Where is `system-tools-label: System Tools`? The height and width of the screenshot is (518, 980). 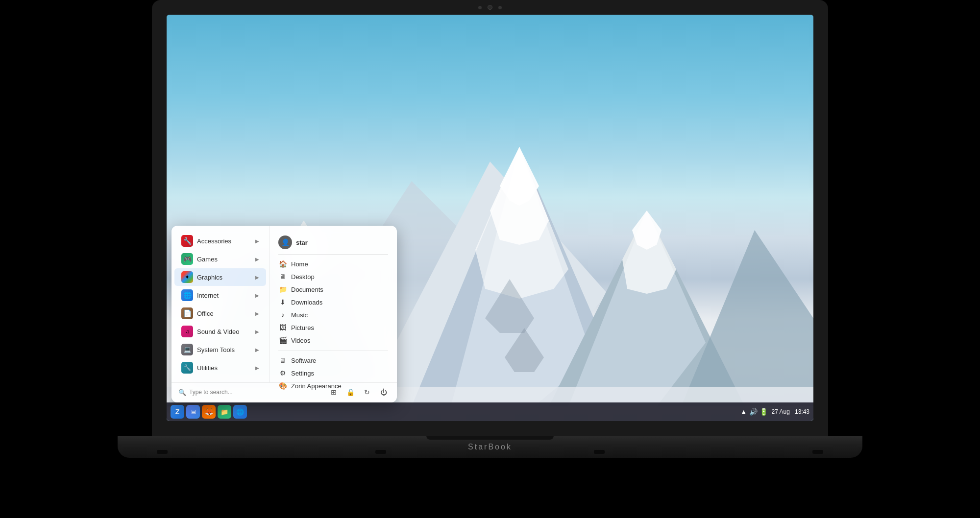 system-tools-label: System Tools is located at coordinates (224, 350).